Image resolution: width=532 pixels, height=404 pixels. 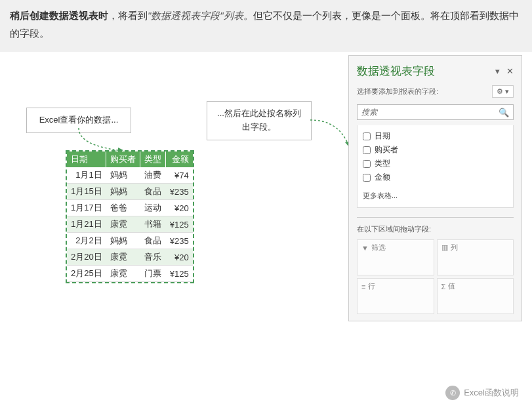 What do you see at coordinates (497, 71) in the screenshot?
I see `dropdown-icon: ▾` at bounding box center [497, 71].